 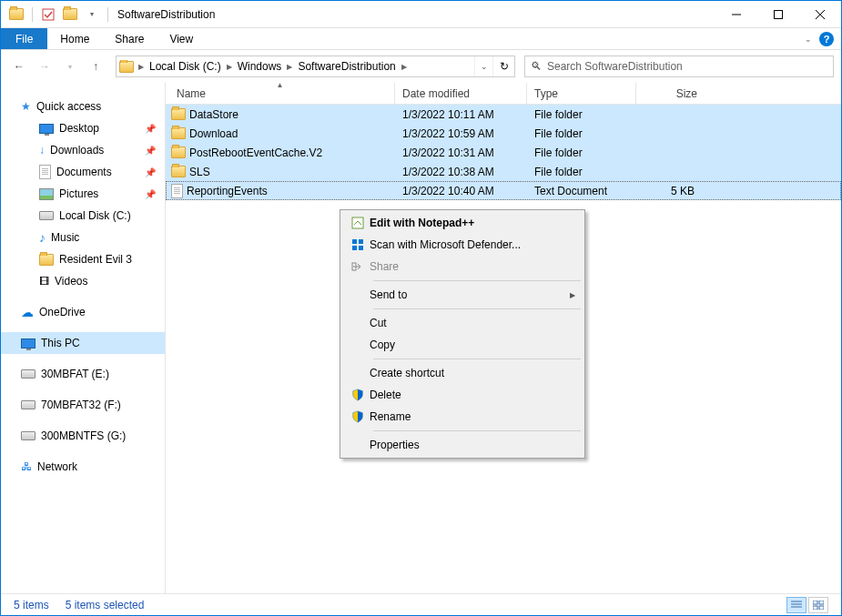 I want to click on file-row: ReportingEvents1/3/2022 10:40 AMText Doc…, so click(x=503, y=191).